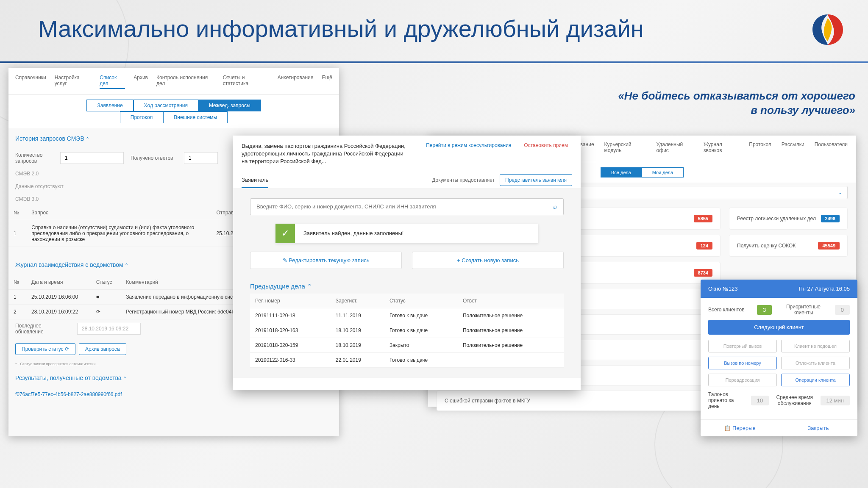  I want to click on subtab-Внешние системы: Внешние системы, so click(195, 117).